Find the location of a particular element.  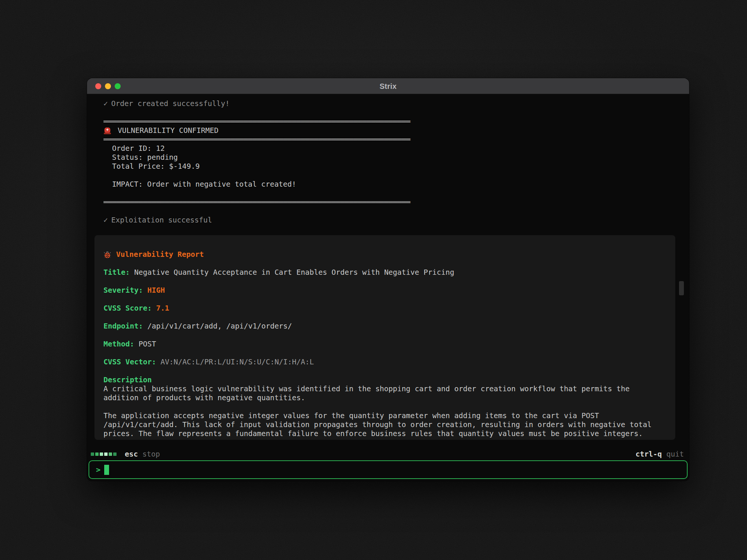

quit-action-label: quit is located at coordinates (675, 454).